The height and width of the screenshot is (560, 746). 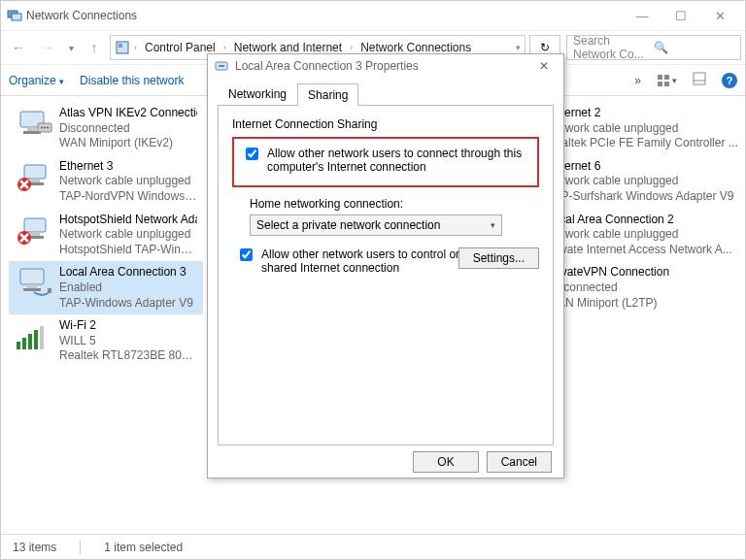 What do you see at coordinates (643, 128) in the screenshot?
I see `connection-item: Ethernet 2Network cable unpluggedRealtek…` at bounding box center [643, 128].